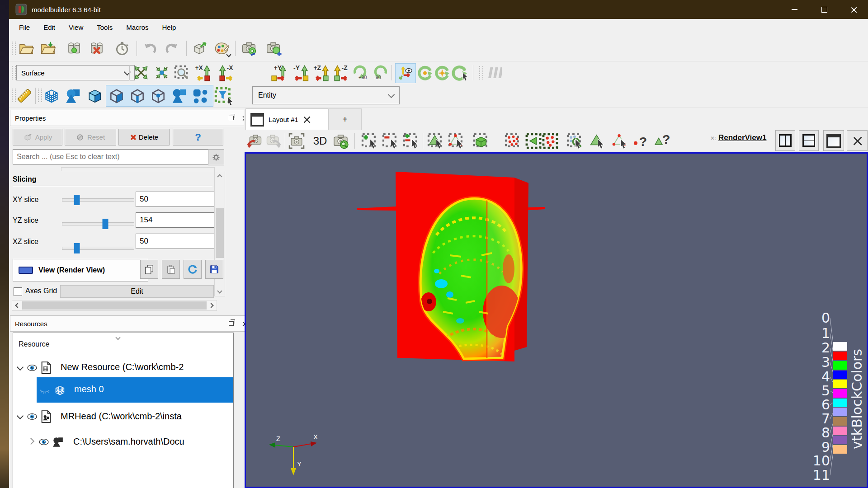 Image resolution: width=868 pixels, height=488 pixels. What do you see at coordinates (459, 73) in the screenshot?
I see `pick-rotation-center-button` at bounding box center [459, 73].